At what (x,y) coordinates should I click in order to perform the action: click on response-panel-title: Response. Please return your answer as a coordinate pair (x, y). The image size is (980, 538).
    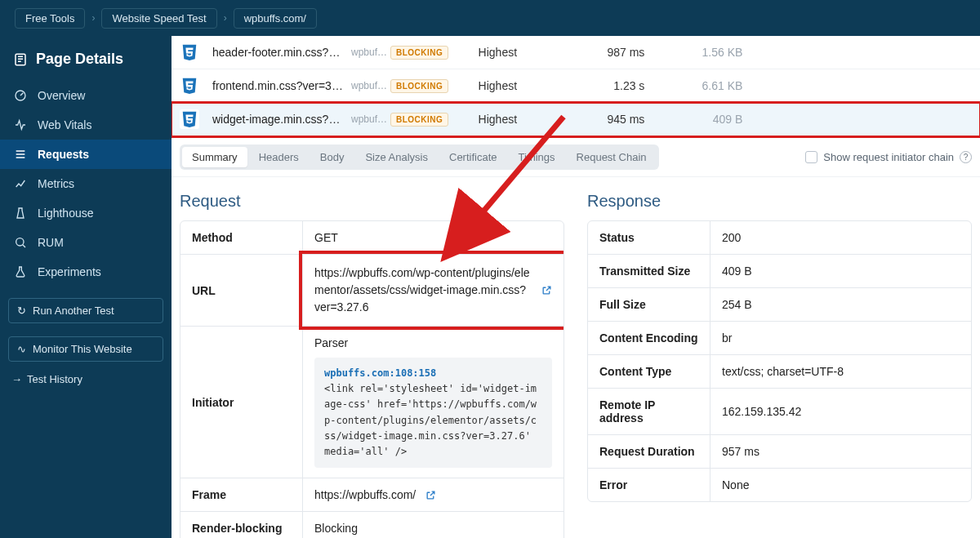
    Looking at the image, I should click on (779, 201).